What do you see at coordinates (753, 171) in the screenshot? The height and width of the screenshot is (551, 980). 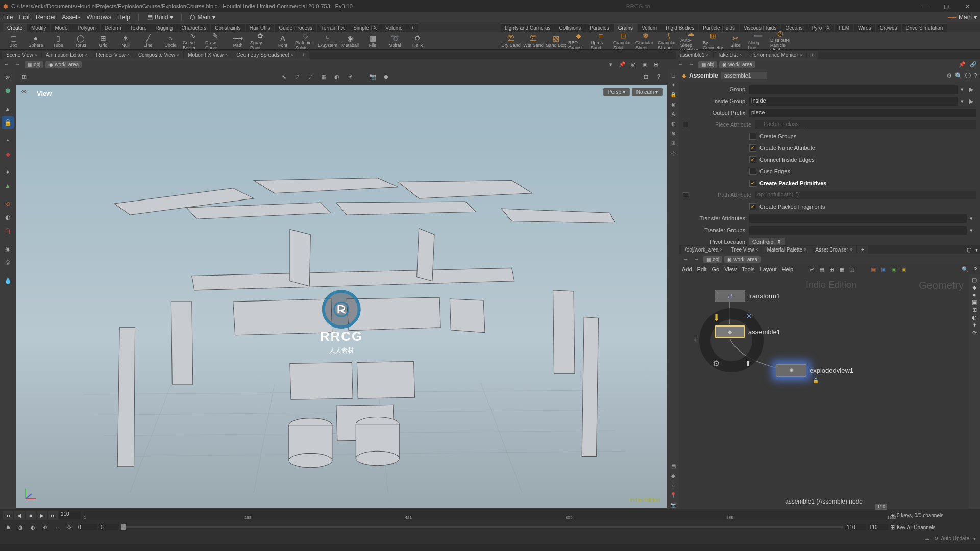 I see `chk-cusp-edges` at bounding box center [753, 171].